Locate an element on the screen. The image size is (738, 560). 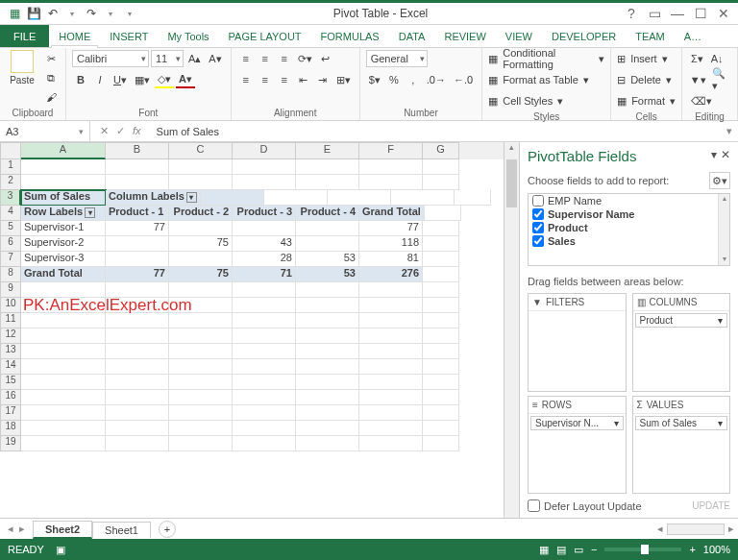
cell-a7: Supervisor-3 is located at coordinates (63, 259).